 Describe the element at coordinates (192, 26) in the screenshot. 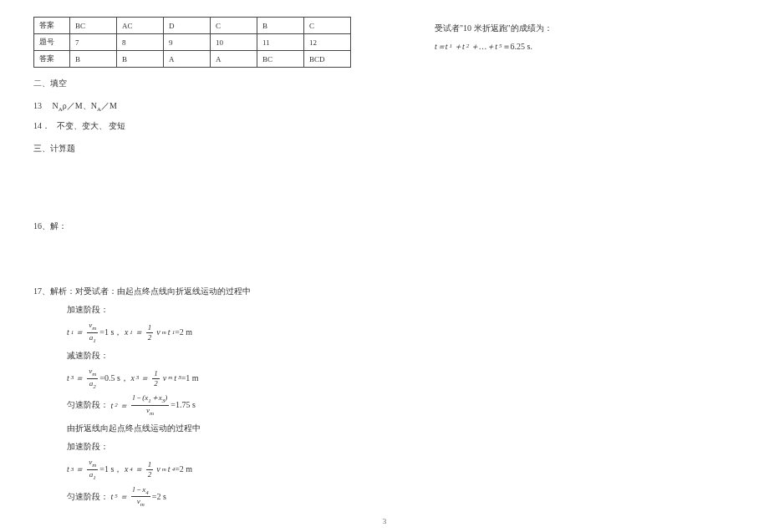

I see `table-row: 答案 BC AC D C B C` at that location.